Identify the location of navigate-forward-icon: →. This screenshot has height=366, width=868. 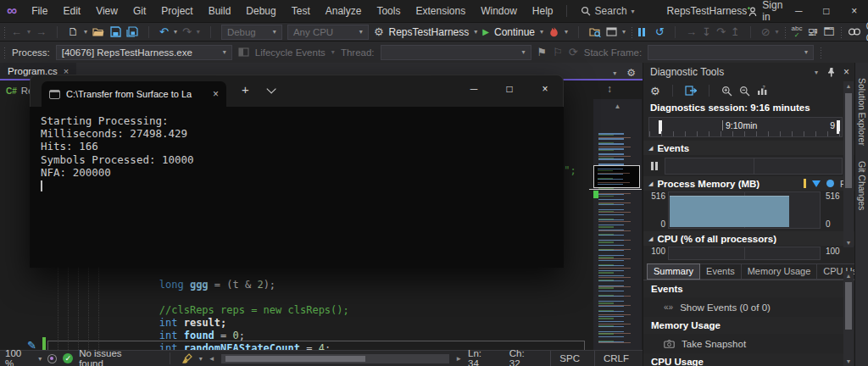
(41, 32).